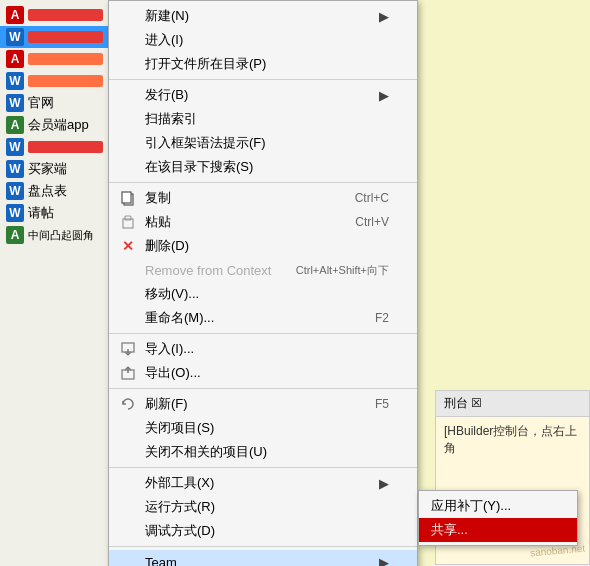 Image resolution: width=590 pixels, height=566 pixels. I want to click on menu-item-debugmode: 调试方式(D), so click(263, 531).